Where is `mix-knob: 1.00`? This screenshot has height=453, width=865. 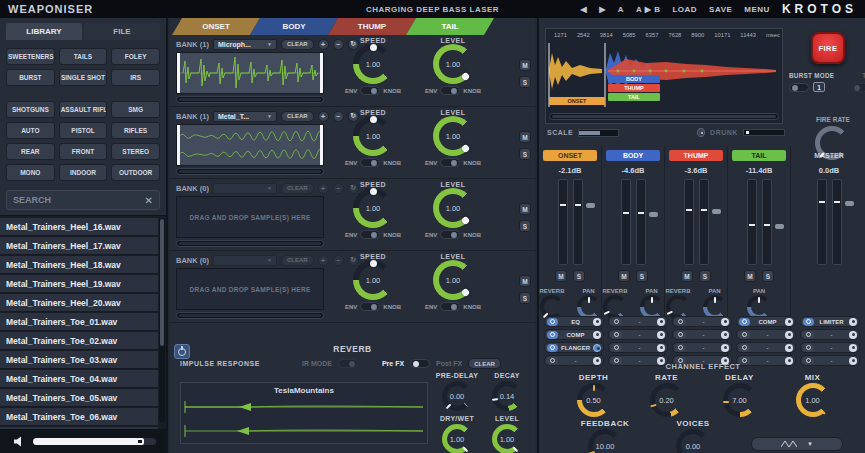
mix-knob: 1.00 is located at coordinates (813, 400).